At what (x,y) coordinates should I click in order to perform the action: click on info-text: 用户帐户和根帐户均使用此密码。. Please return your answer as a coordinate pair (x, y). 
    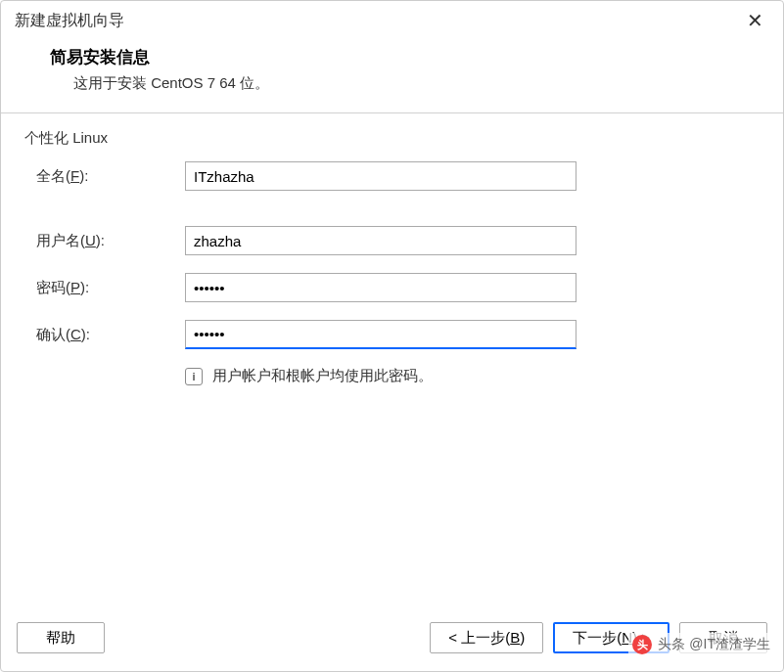
    Looking at the image, I should click on (323, 376).